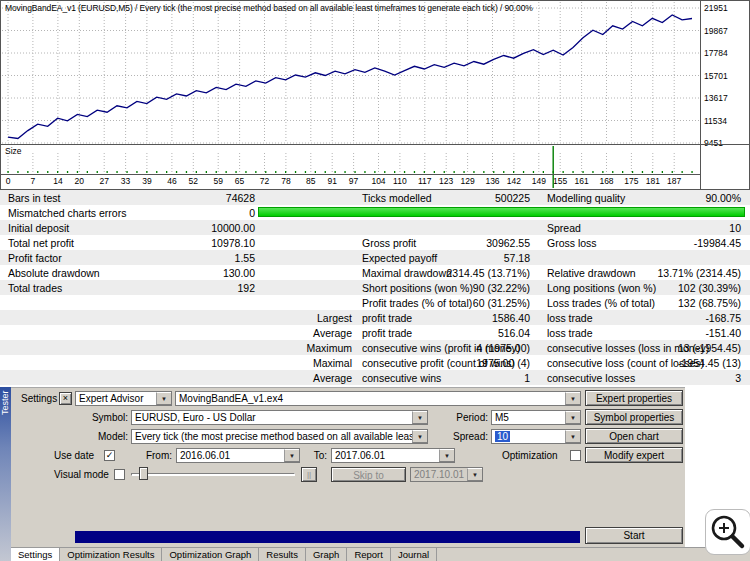  I want to click on expert-type-value: Expert Advisor, so click(116, 398).